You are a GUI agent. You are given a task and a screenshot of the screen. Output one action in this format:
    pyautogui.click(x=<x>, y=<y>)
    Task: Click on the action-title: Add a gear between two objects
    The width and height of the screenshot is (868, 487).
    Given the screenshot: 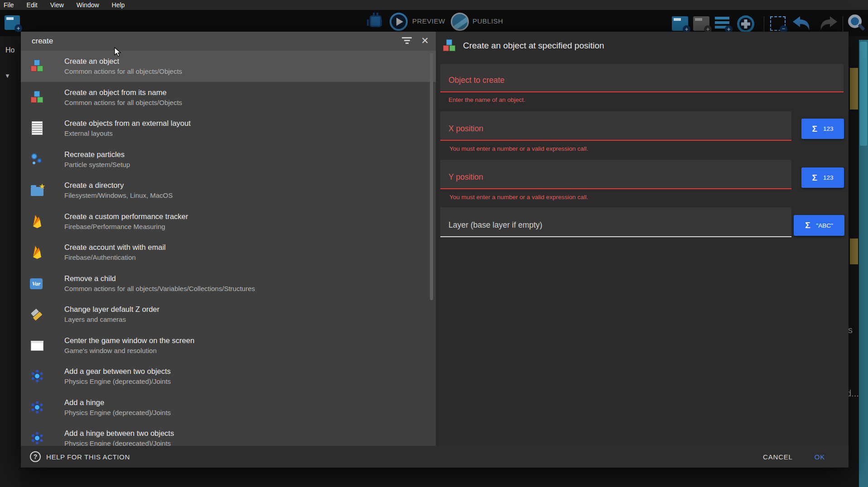 What is the action you would take?
    pyautogui.click(x=118, y=371)
    